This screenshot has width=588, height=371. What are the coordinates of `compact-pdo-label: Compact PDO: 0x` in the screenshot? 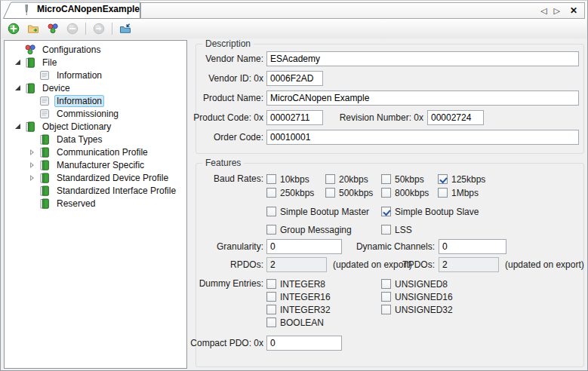 It's located at (223, 343).